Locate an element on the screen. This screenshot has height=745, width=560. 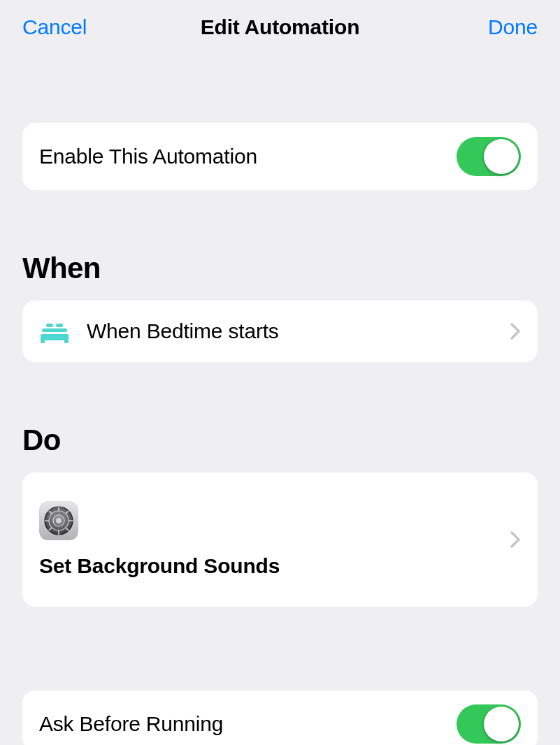
ask-before-running-label: Ask Before Running is located at coordinates (247, 724).